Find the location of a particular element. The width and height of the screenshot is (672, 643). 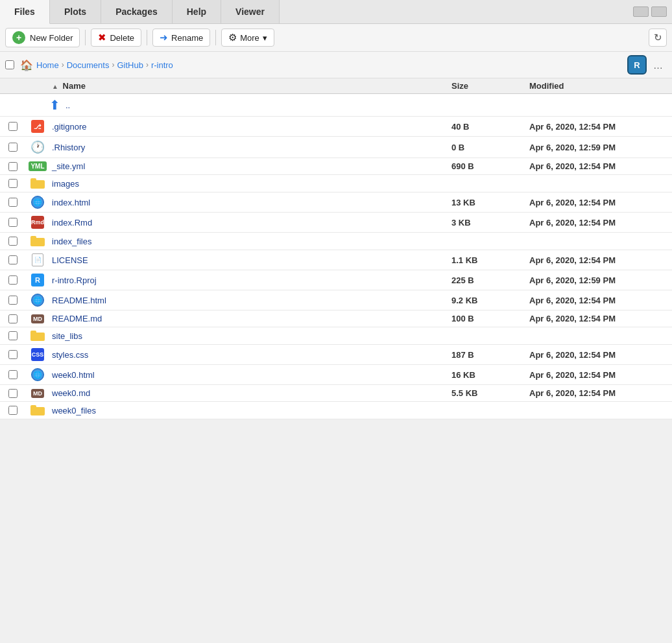

list-item: site_libs is located at coordinates (336, 336).